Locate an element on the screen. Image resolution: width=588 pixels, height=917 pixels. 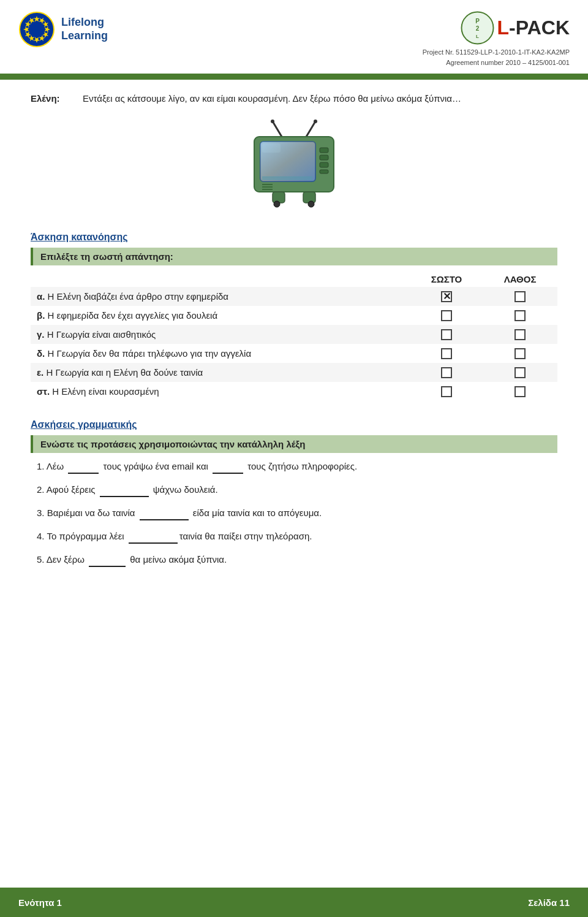
row-label: γ. Η Γεωργία είναι αισθητικός is located at coordinates (221, 335).